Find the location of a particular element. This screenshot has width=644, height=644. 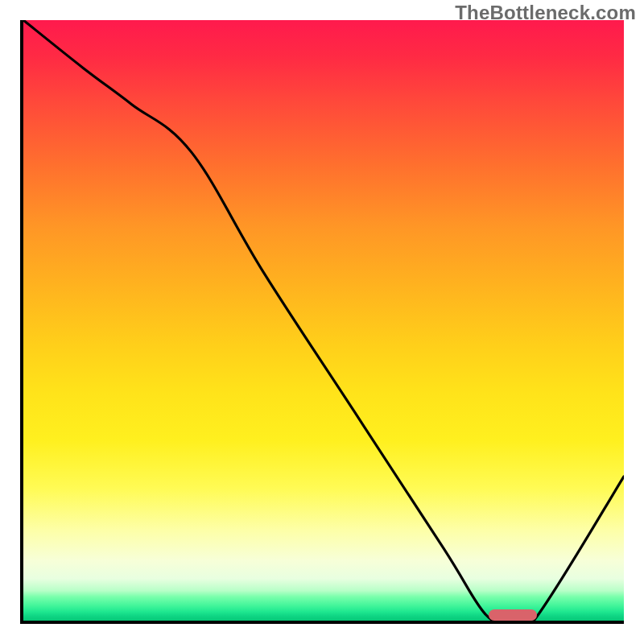

watermark-text: TheBottleneck.com is located at coordinates (546, 13).